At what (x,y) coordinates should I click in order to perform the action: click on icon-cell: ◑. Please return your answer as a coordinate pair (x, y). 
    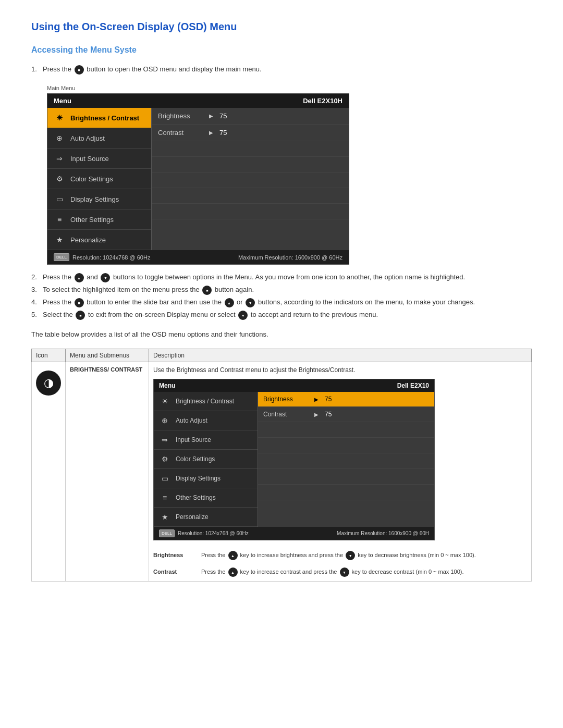
    Looking at the image, I should click on (49, 472).